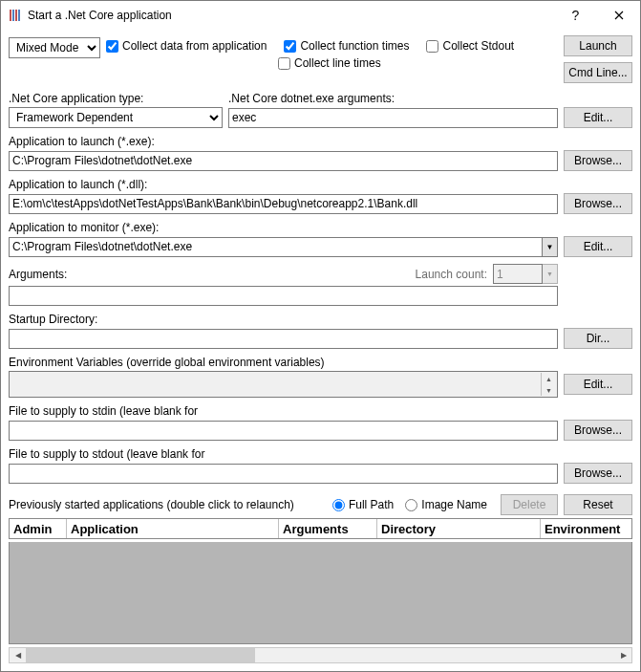  Describe the element at coordinates (619, 15) in the screenshot. I see `close-button` at that location.